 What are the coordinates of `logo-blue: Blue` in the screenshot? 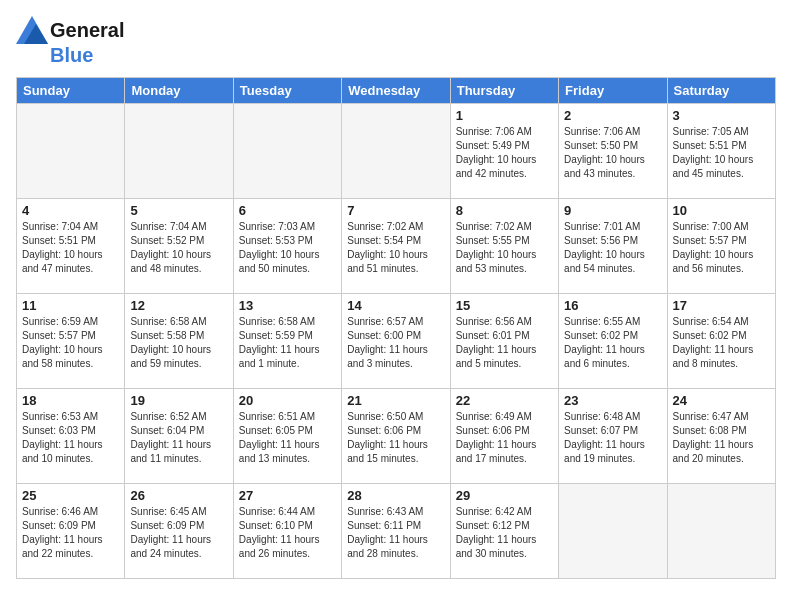 It's located at (72, 56).